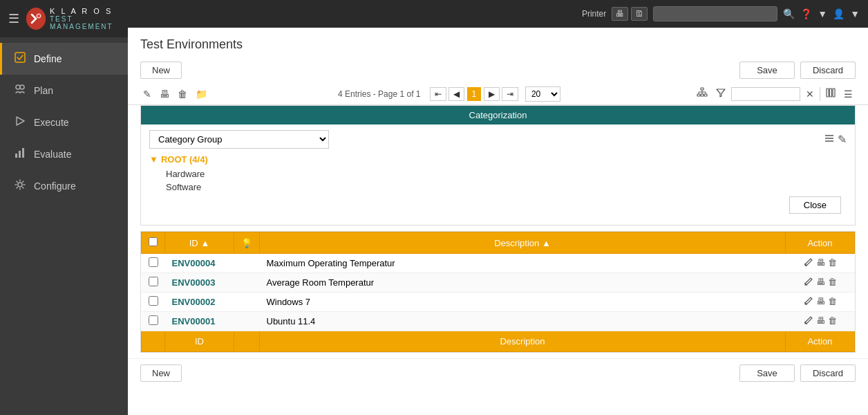 Image resolution: width=868 pixels, height=415 pixels. I want to click on sidebar-item-configure: Configure, so click(64, 186).